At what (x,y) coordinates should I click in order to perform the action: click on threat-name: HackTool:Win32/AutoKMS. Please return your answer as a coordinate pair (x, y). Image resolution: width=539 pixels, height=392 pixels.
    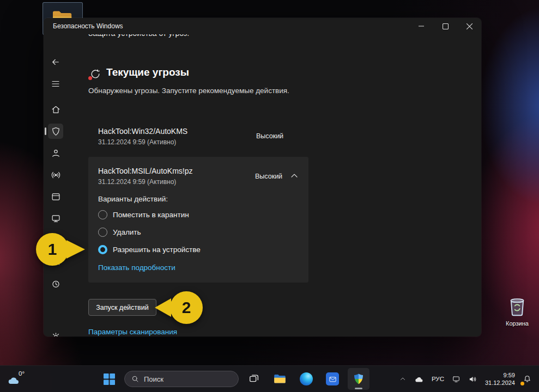
    Looking at the image, I should click on (143, 131).